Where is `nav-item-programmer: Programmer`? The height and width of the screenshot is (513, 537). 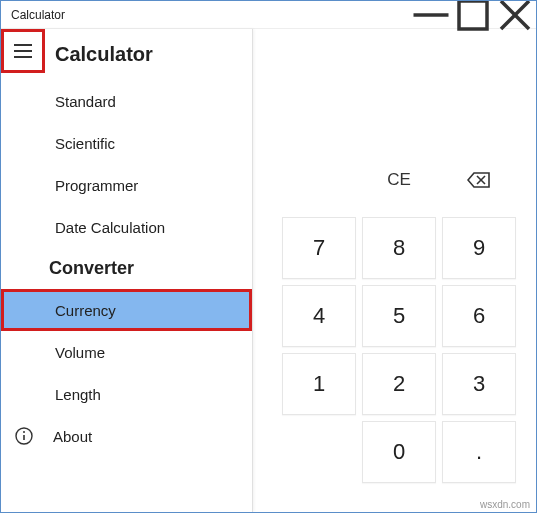 nav-item-programmer: Programmer is located at coordinates (126, 185).